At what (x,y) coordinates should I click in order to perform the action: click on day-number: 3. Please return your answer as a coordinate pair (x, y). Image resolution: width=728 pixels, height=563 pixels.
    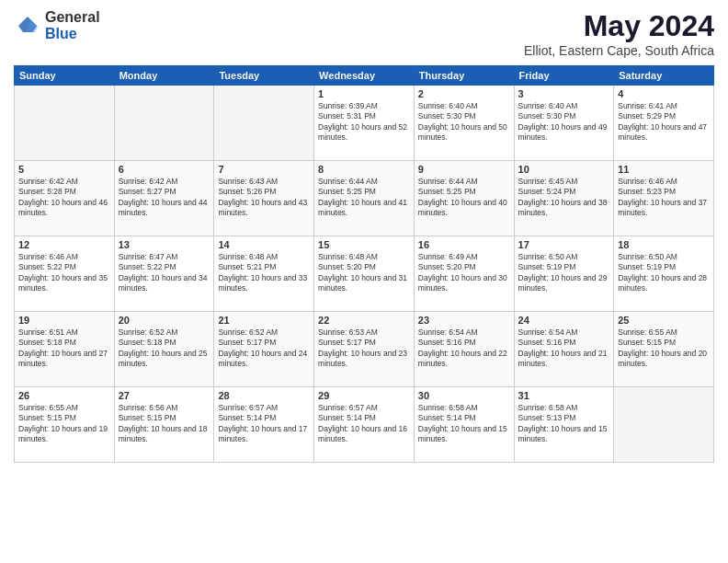
    Looking at the image, I should click on (564, 94).